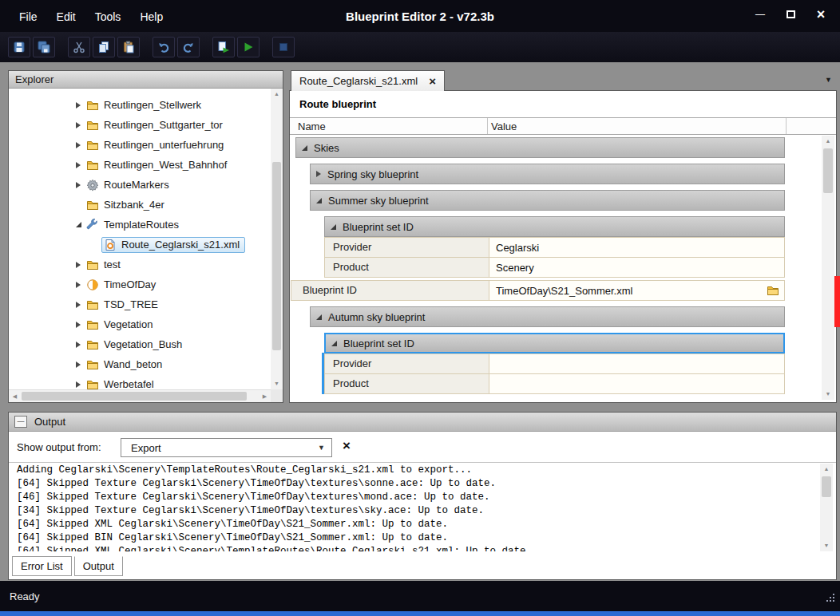  I want to click on tab-output: Output, so click(99, 567).